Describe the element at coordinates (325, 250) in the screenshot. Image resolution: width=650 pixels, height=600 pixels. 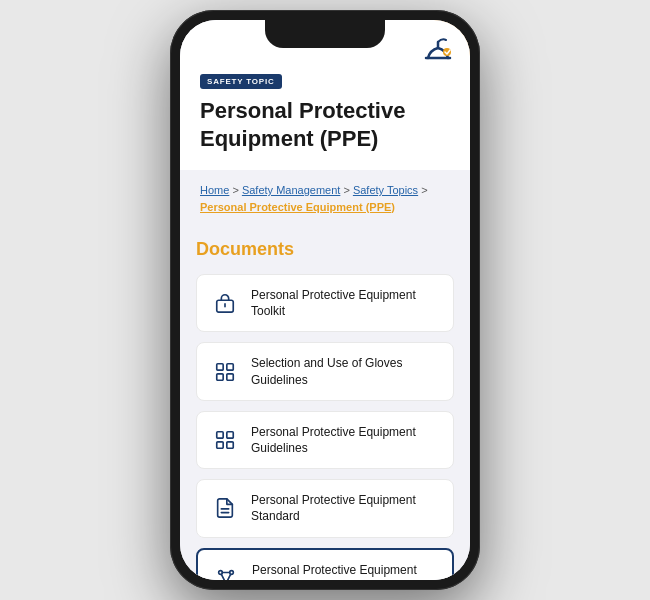
I see `documents-title: Documents` at that location.